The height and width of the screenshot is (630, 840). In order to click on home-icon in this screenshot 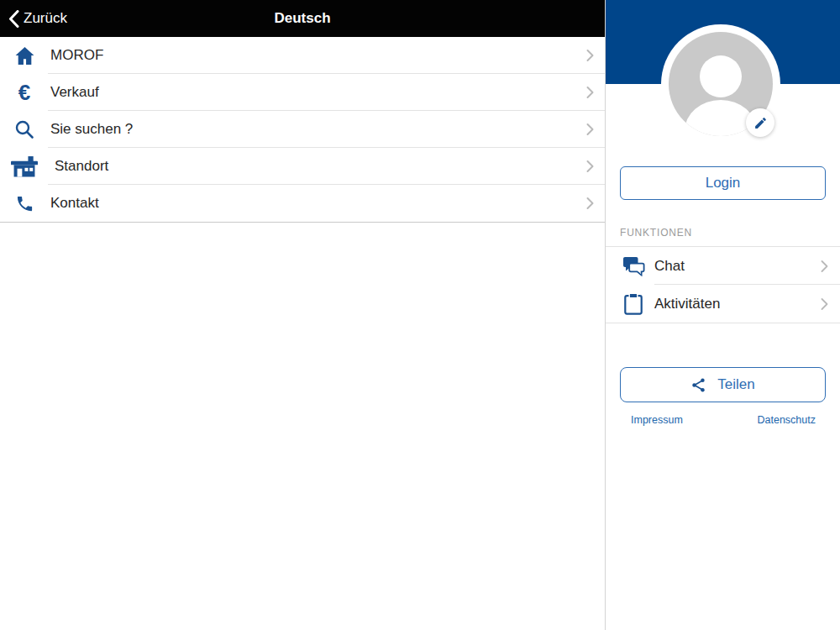, I will do `click(24, 55)`.